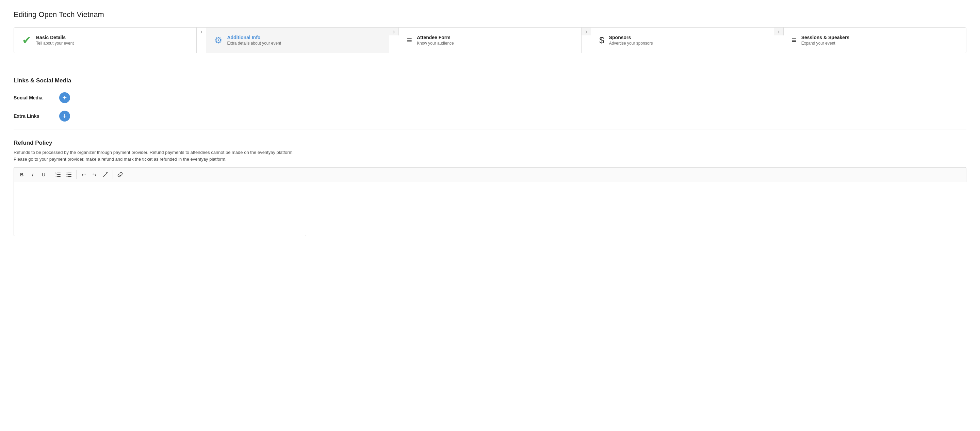 The height and width of the screenshot is (431, 980). I want to click on step-text-sessions-speakers: Sessions & Speakers Expand your event, so click(826, 40).